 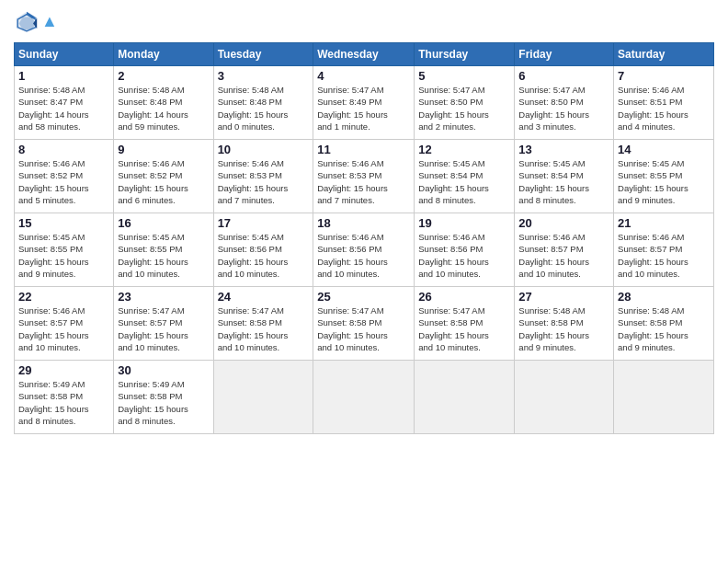 I want to click on day-number: 15, so click(x=64, y=223).